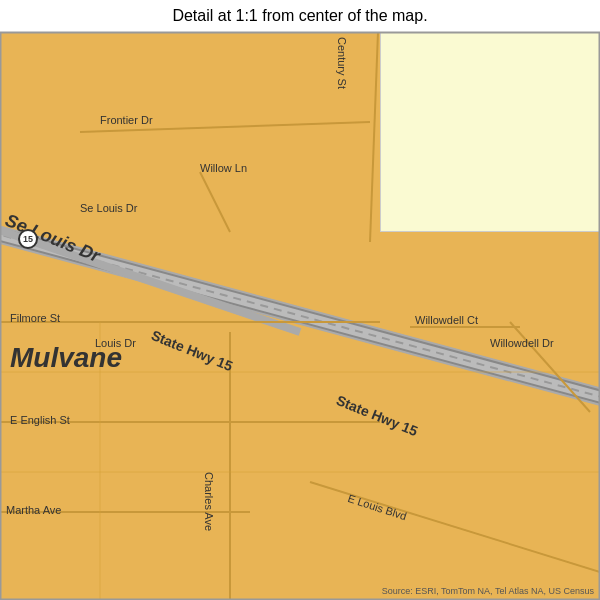 The image size is (600, 600). What do you see at coordinates (209, 502) in the screenshot?
I see `charles-ave-label: Charles Ave` at bounding box center [209, 502].